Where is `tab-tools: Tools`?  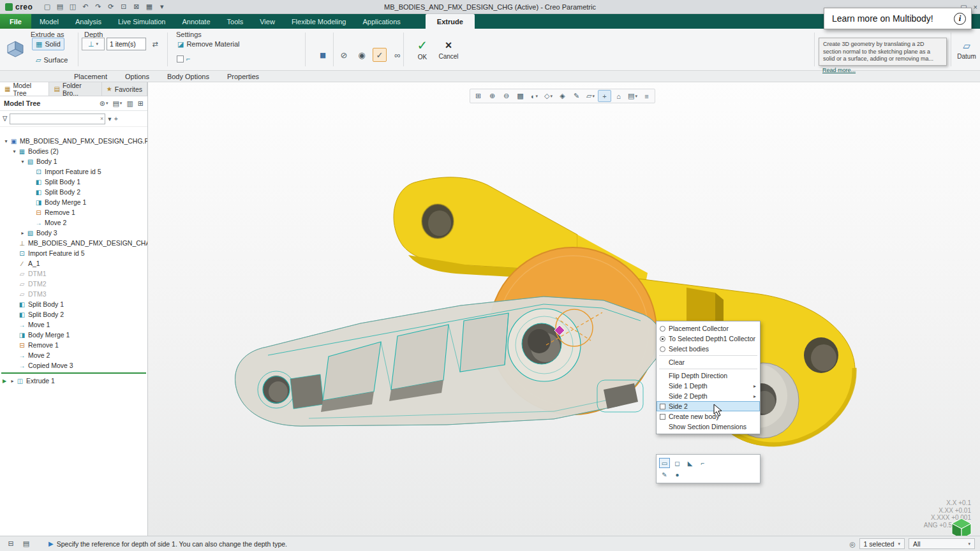 tab-tools: Tools is located at coordinates (235, 22).